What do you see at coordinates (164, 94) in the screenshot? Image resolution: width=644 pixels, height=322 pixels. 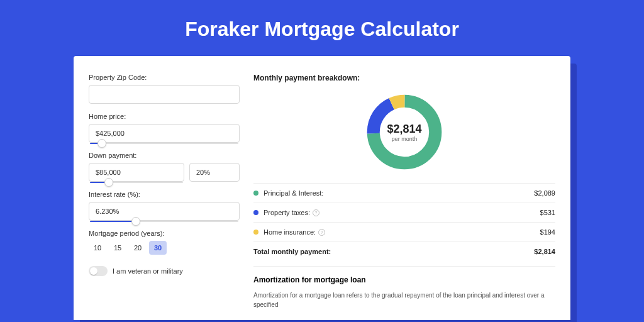 I see `zip-input` at bounding box center [164, 94].